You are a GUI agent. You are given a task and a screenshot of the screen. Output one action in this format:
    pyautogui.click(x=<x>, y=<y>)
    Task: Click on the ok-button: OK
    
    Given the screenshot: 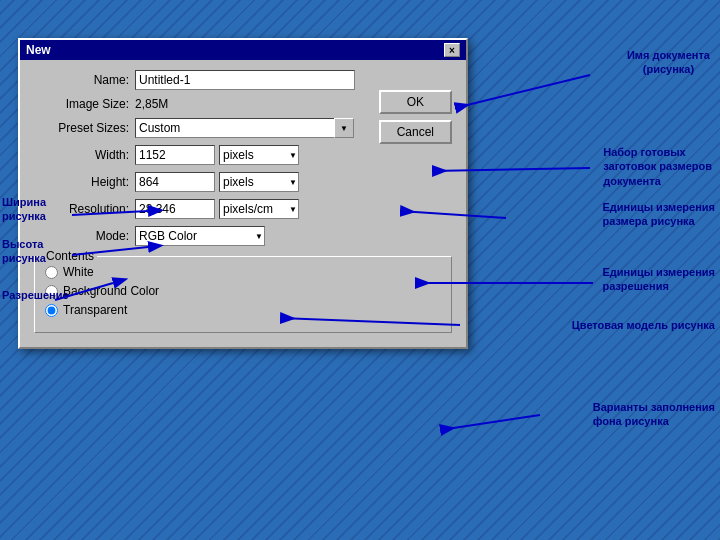 What is the action you would take?
    pyautogui.click(x=416, y=102)
    